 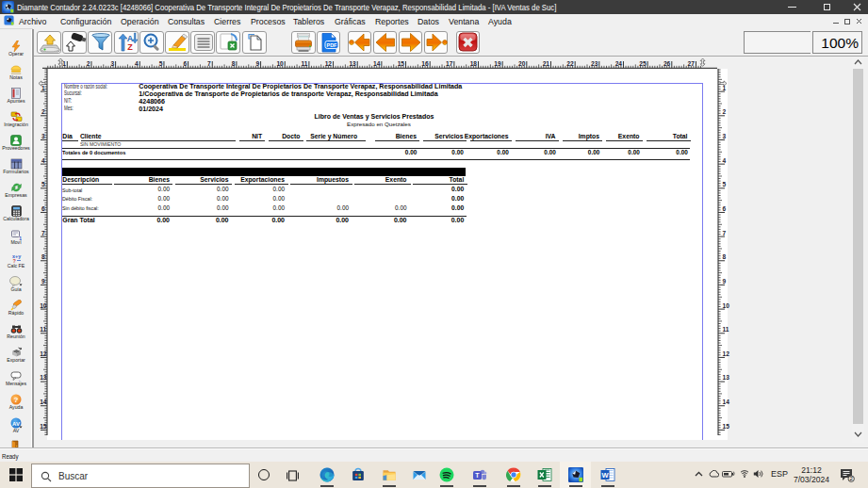 What do you see at coordinates (595, 64) in the screenshot?
I see `svg-text: 23` at bounding box center [595, 64].